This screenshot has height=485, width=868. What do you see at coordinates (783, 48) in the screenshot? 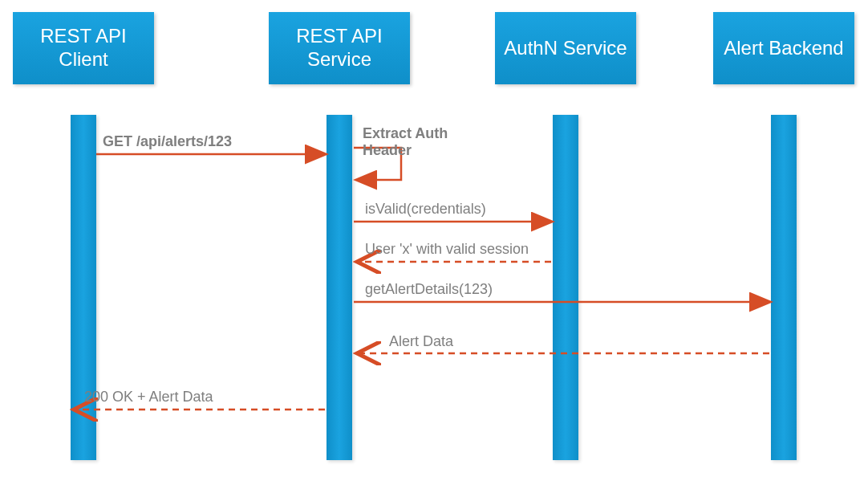
I see `participant-backend-label: Alert Backend` at bounding box center [783, 48].